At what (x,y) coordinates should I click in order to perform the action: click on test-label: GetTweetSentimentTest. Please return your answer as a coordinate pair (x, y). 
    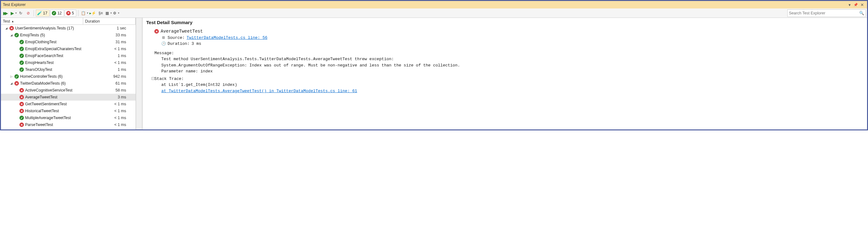
    Looking at the image, I should click on (46, 104).